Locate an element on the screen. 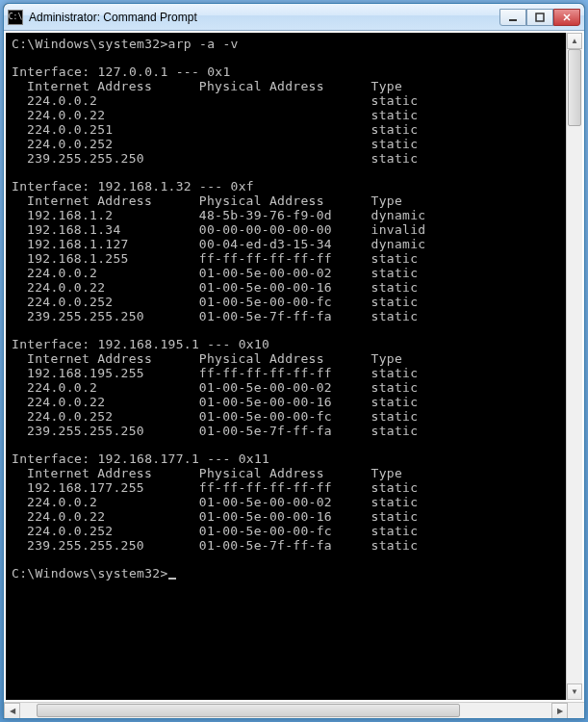 The image size is (588, 722). close-icon is located at coordinates (567, 17).